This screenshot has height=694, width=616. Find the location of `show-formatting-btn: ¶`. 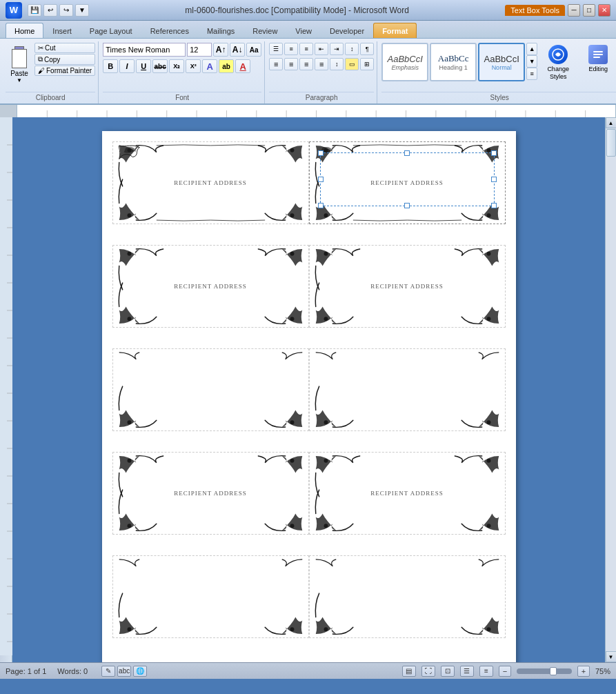

show-formatting-btn: ¶ is located at coordinates (367, 49).